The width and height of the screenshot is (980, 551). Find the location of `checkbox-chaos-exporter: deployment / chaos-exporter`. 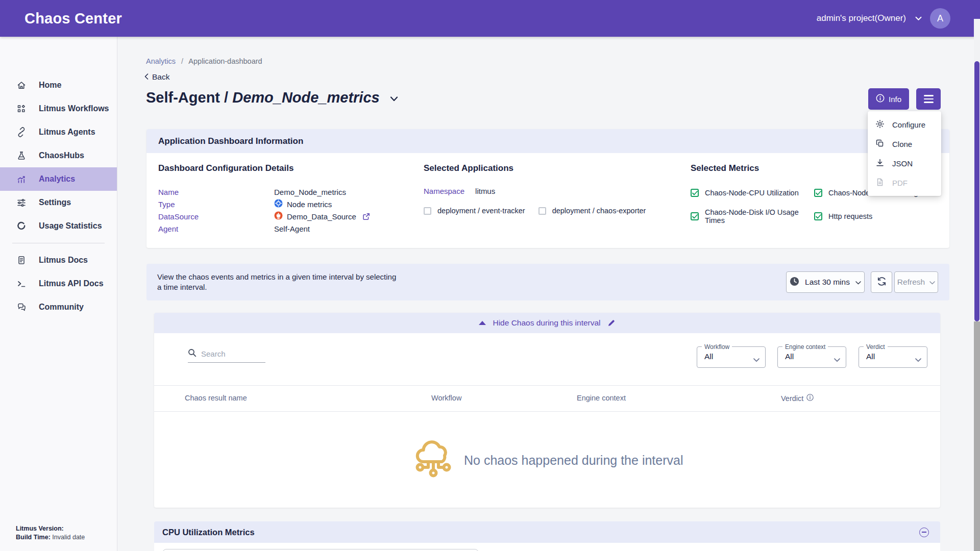

checkbox-chaos-exporter: deployment / chaos-exporter is located at coordinates (592, 211).